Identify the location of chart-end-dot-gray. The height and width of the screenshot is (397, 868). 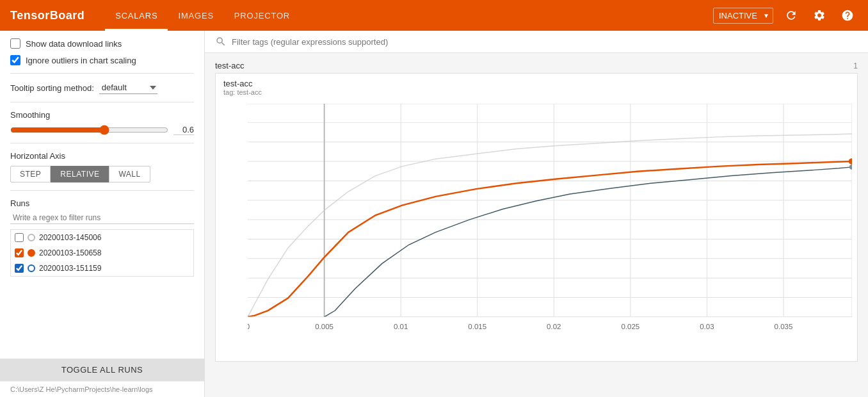
(851, 167).